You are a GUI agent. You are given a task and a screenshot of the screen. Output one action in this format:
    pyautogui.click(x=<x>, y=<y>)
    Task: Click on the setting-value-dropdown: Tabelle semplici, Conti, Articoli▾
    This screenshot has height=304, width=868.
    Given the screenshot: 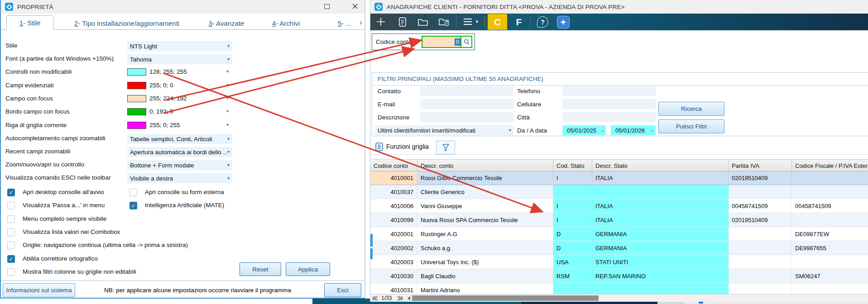 What is the action you would take?
    pyautogui.click(x=180, y=139)
    